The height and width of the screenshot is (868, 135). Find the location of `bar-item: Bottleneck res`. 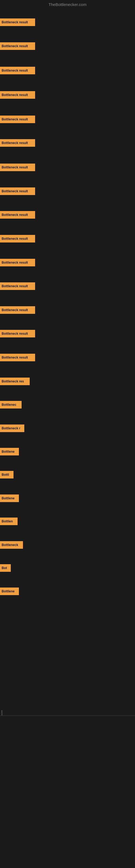

bar-item: Bottleneck res is located at coordinates (15, 381).